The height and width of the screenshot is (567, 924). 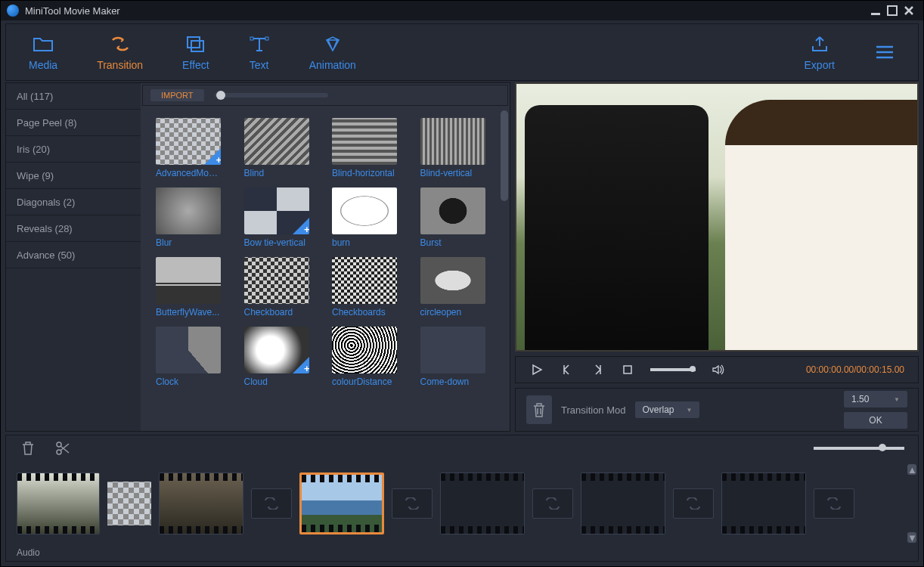 I want to click on chevron-down-icon: ▼, so click(x=897, y=399).